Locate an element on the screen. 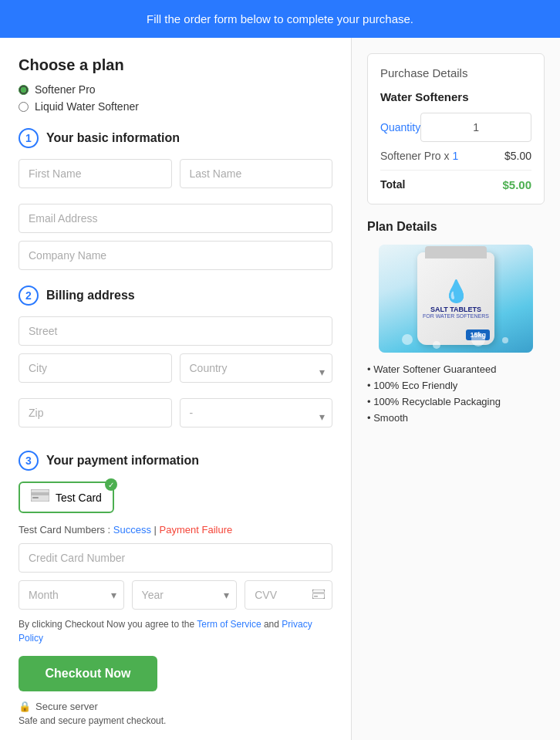 This screenshot has height=740, width=560. section3-label: Your payment information is located at coordinates (123, 461).